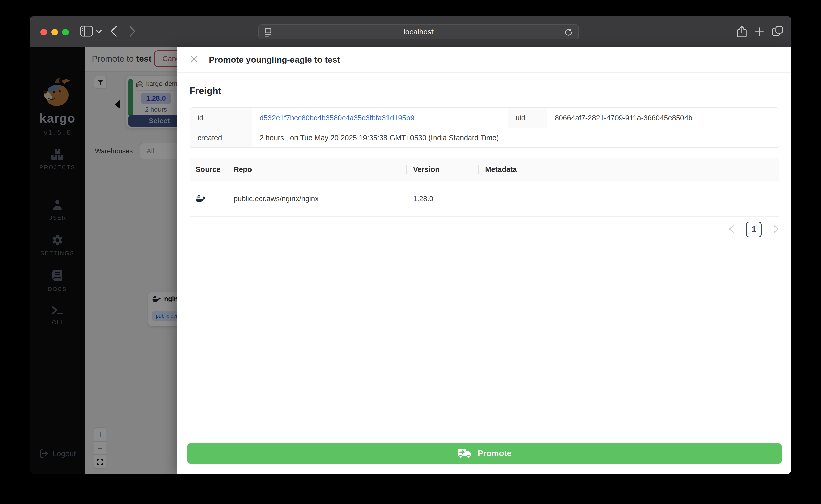  I want to click on freight-uid-value: 80664af7-2821-4709-911a-366045e8504b, so click(663, 118).